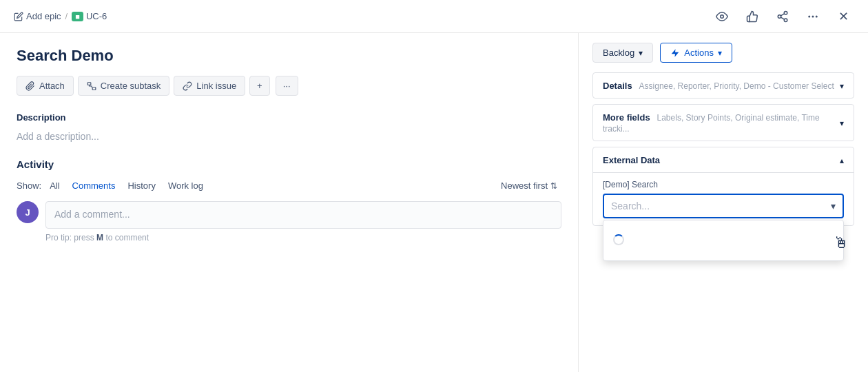 The image size is (868, 372). Describe the element at coordinates (260, 85) in the screenshot. I see `expand-button: +` at that location.